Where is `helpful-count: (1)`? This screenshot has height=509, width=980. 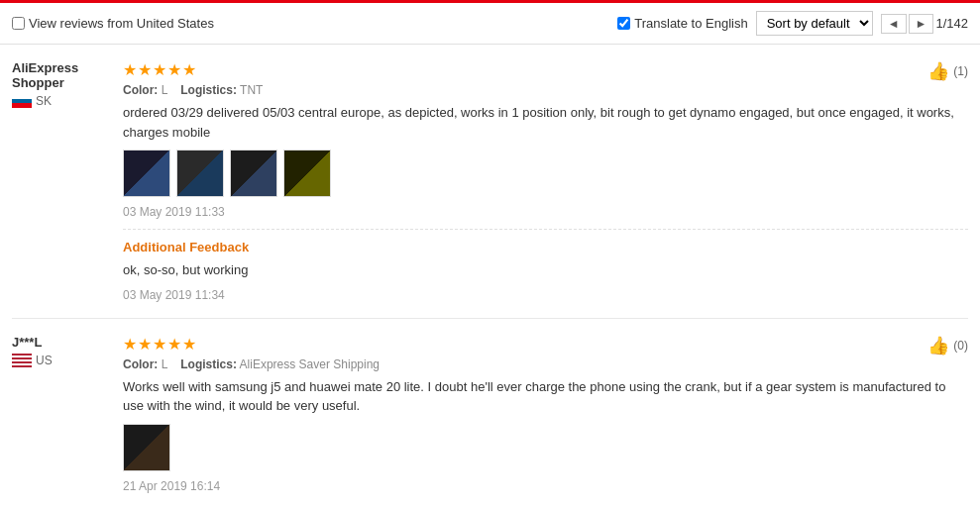 helpful-count: (1) is located at coordinates (961, 71).